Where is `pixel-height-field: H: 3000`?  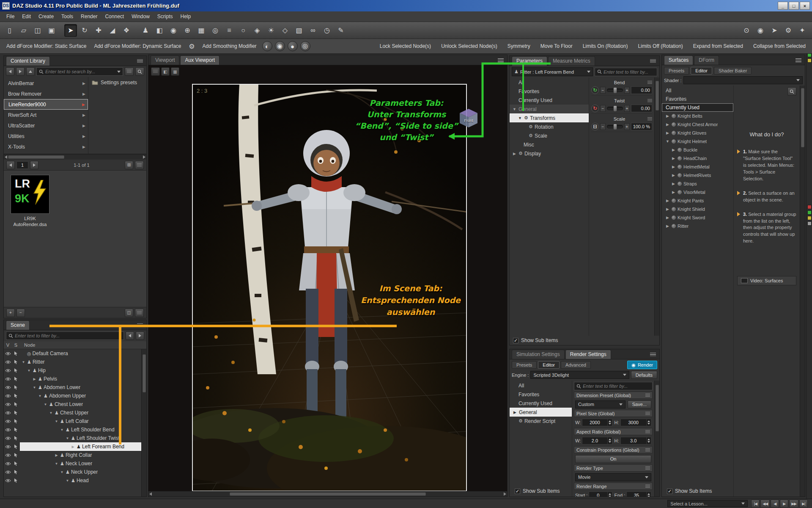 pixel-height-field: H: 3000 is located at coordinates (633, 422).